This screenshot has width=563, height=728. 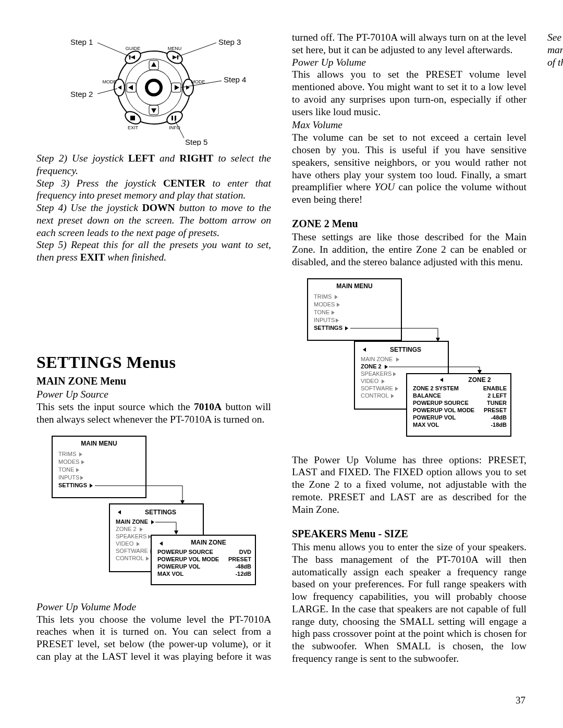 What do you see at coordinates (109, 82) in the screenshot?
I see `label-mode-l: MODE` at bounding box center [109, 82].